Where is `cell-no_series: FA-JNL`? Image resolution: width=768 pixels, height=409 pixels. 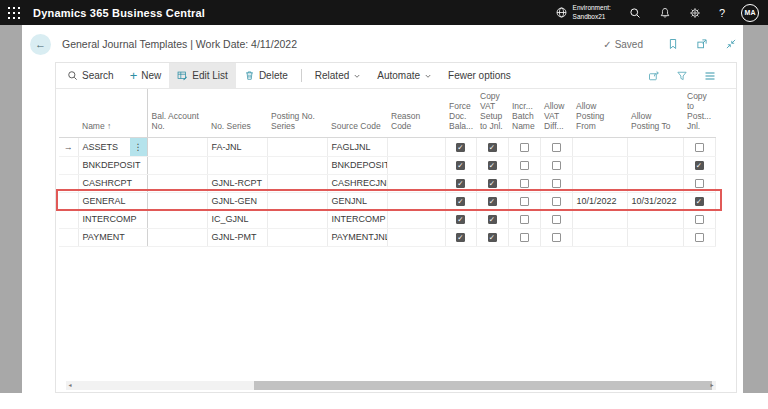 cell-no_series: FA-JNL is located at coordinates (237, 146).